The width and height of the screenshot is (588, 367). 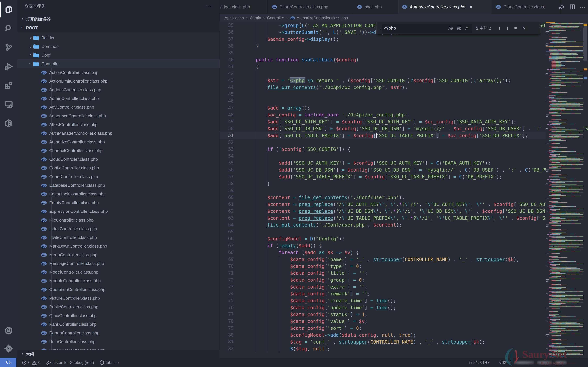 I want to click on file-row: phpAddonsController.class.php, so click(x=119, y=90).